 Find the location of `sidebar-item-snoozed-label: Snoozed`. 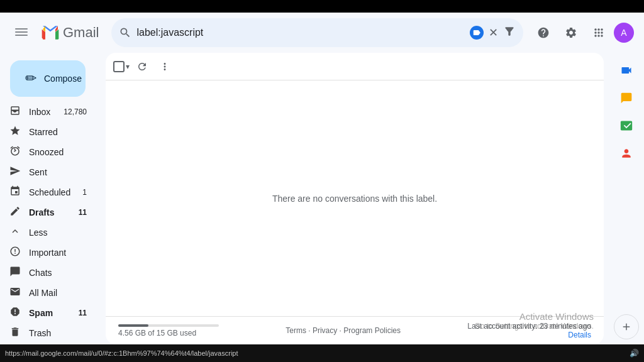

sidebar-item-snoozed-label: Snoozed is located at coordinates (58, 152).